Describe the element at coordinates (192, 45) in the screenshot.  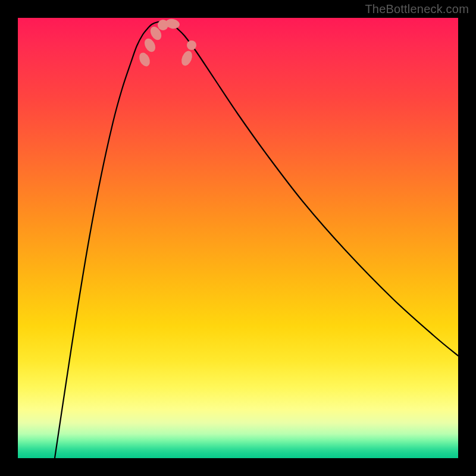
I see `curve-marker-dot` at that location.